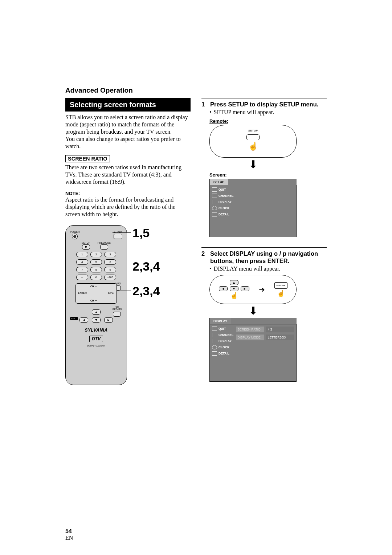 This screenshot has width=392, height=555. What do you see at coordinates (226, 335) in the screenshot?
I see `menu-item: CHANNEL` at bounding box center [226, 335].